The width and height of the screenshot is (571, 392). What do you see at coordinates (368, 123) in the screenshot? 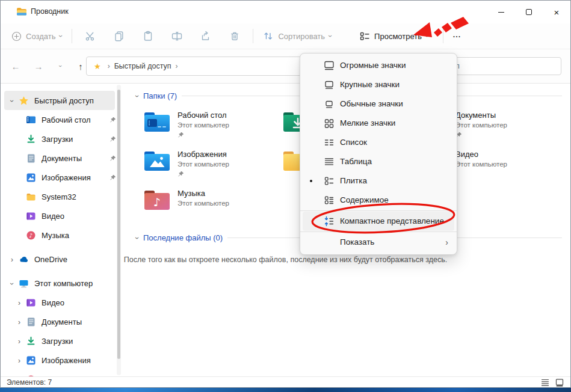
I see `menu-item-label: Мелкие значки` at bounding box center [368, 123].